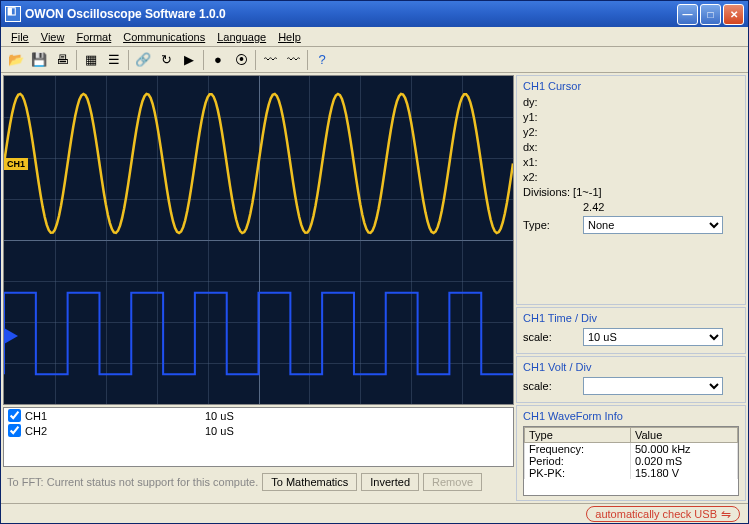  Describe the element at coordinates (258, 416) in the screenshot. I see `channel-row-ch1: CH1 10 uS` at that location.